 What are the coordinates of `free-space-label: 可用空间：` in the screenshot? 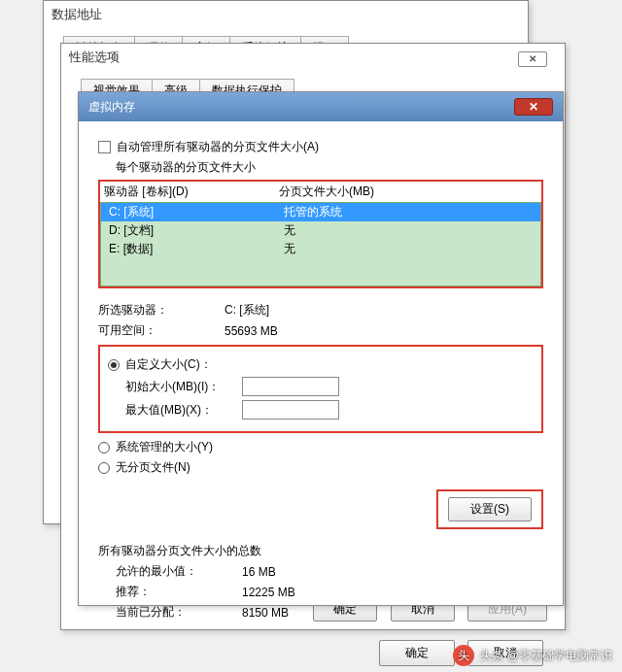 It's located at (161, 330).